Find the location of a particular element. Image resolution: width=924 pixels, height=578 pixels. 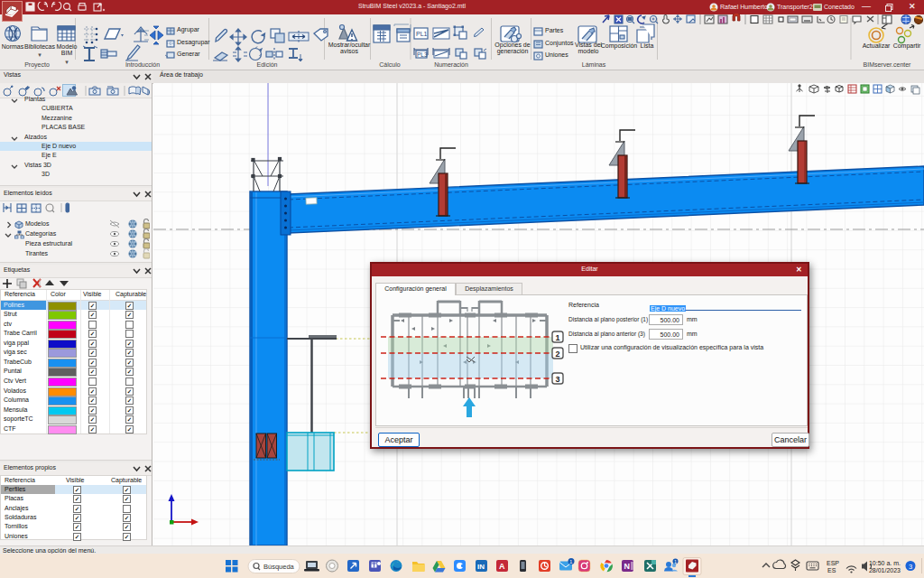

svg-text: PL1 is located at coordinates (422, 34).